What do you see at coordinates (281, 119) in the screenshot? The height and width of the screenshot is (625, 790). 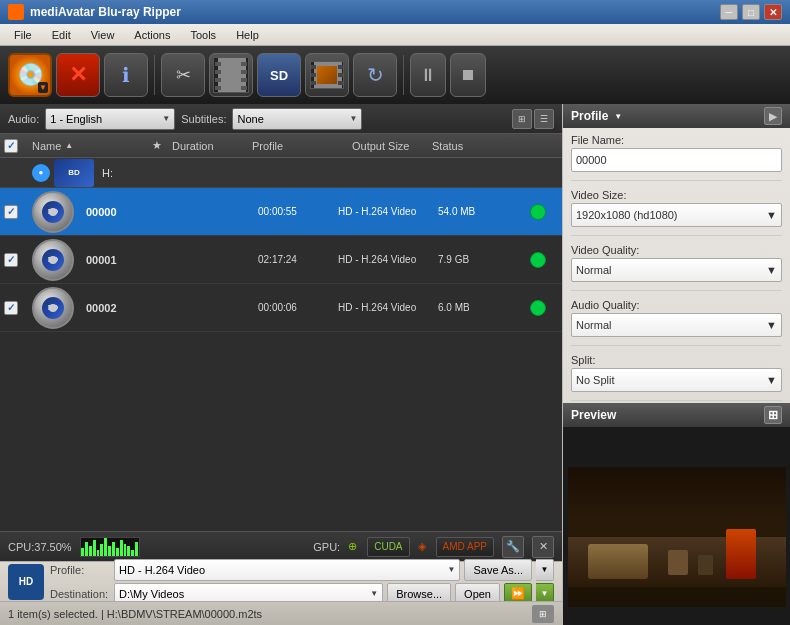 I see `av-bar: Audio: 1 - English ▼ Subtitles: None ▼ ⊞…` at bounding box center [281, 119].